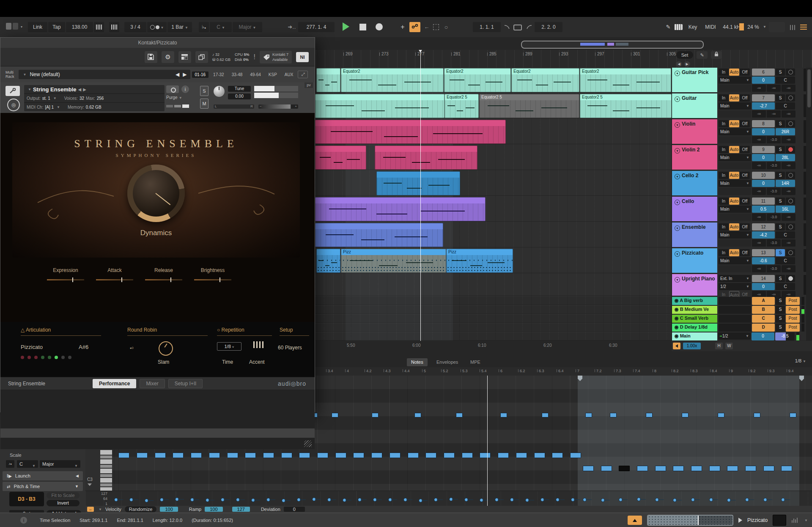 This screenshot has width=812, height=527. Describe the element at coordinates (66, 280) in the screenshot. I see `slider-track` at that location.